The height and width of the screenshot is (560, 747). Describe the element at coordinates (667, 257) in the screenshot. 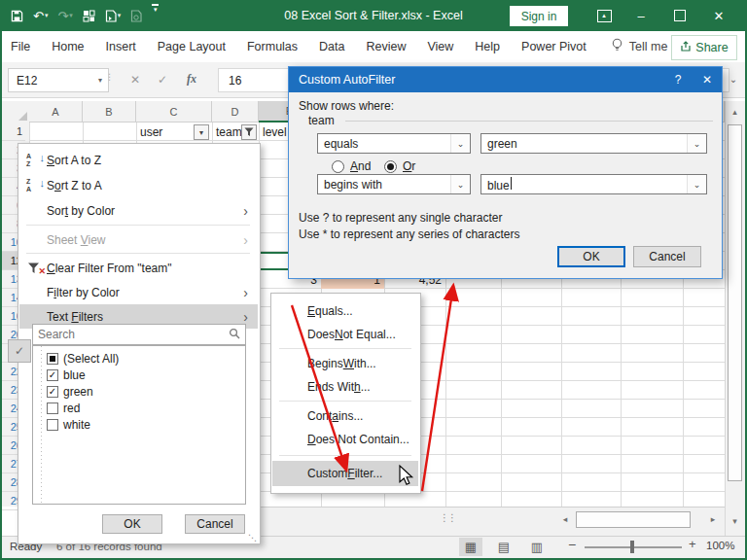

I see `dialog-cancel-button: Cancel` at that location.